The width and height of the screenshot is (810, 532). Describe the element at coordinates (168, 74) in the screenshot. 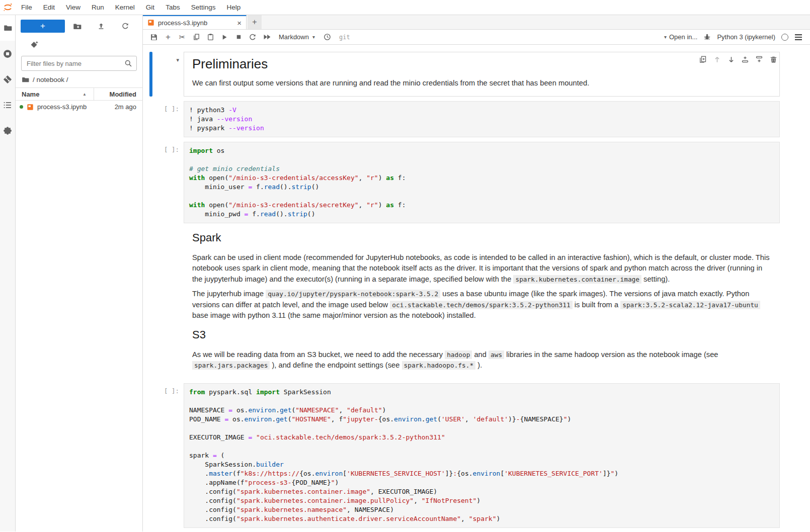

I see `cell-gutter: ▾` at that location.